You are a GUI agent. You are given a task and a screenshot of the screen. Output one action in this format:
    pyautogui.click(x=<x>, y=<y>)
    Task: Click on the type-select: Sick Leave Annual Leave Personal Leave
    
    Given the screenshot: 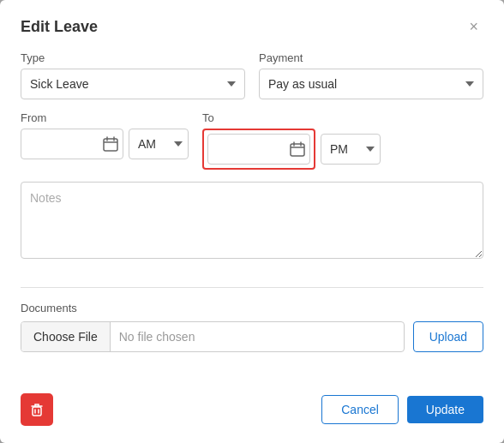 What is the action you would take?
    pyautogui.click(x=133, y=84)
    